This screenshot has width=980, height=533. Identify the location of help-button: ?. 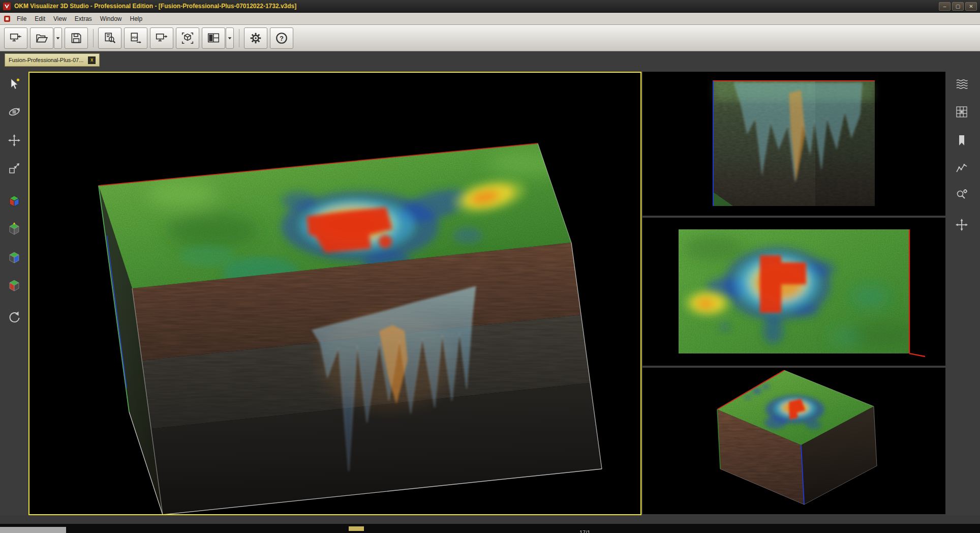
(282, 38).